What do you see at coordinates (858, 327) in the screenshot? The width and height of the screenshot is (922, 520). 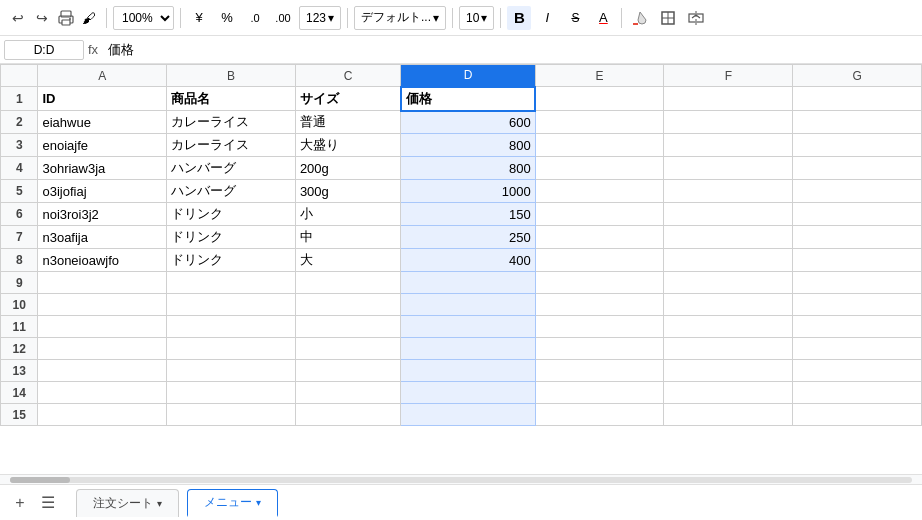 I see `cell-r11-c7` at bounding box center [858, 327].